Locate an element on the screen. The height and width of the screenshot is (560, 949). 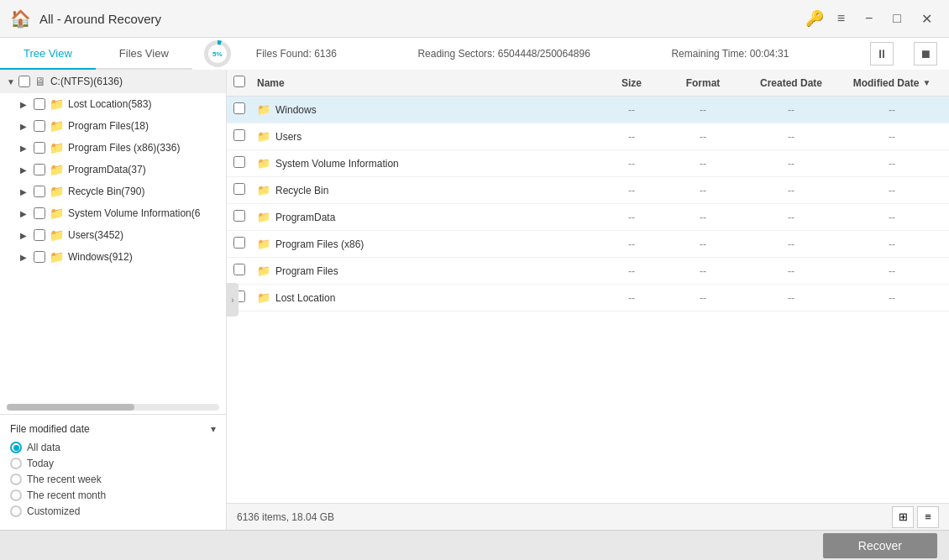
items-info: 6136 items, 18.04 GB is located at coordinates (286, 517).